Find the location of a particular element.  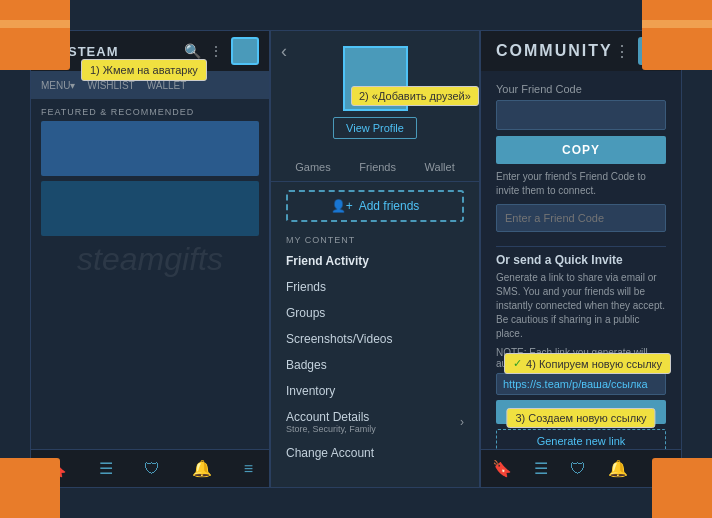

quick-invite-desc: Generate a link to share via email or SM… is located at coordinates (581, 306).